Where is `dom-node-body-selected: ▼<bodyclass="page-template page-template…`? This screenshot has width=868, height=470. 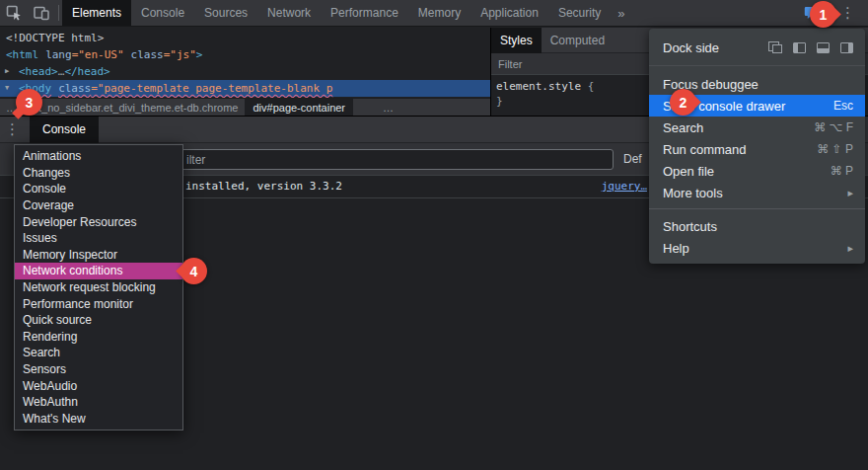 dom-node-body-selected: ▼<bodyclass="page-template page-template… is located at coordinates (245, 89).